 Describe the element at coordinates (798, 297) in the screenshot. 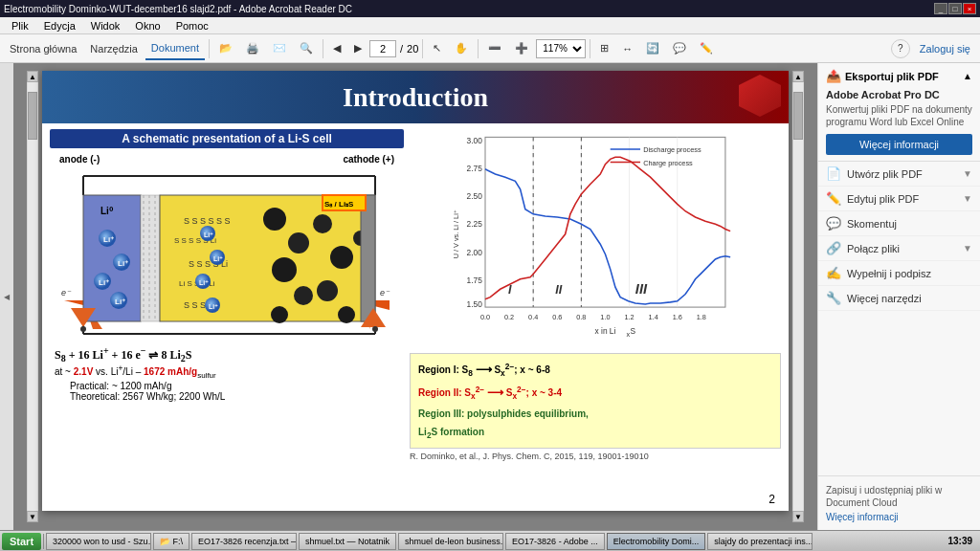

I see `vertical-scrollbar: ▲ ▼` at that location.